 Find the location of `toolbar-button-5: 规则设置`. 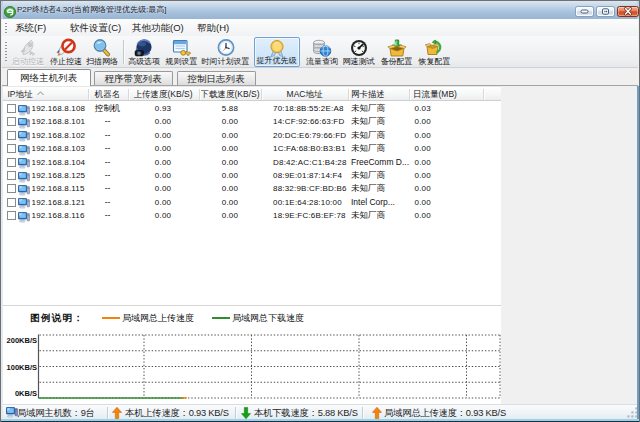

toolbar-button-5: 规则设置 is located at coordinates (182, 52).